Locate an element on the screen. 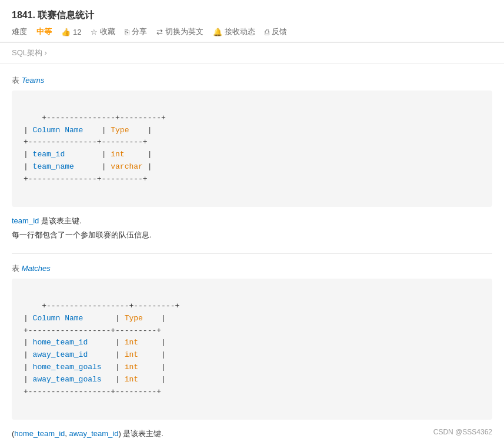  section-divider is located at coordinates (252, 254).